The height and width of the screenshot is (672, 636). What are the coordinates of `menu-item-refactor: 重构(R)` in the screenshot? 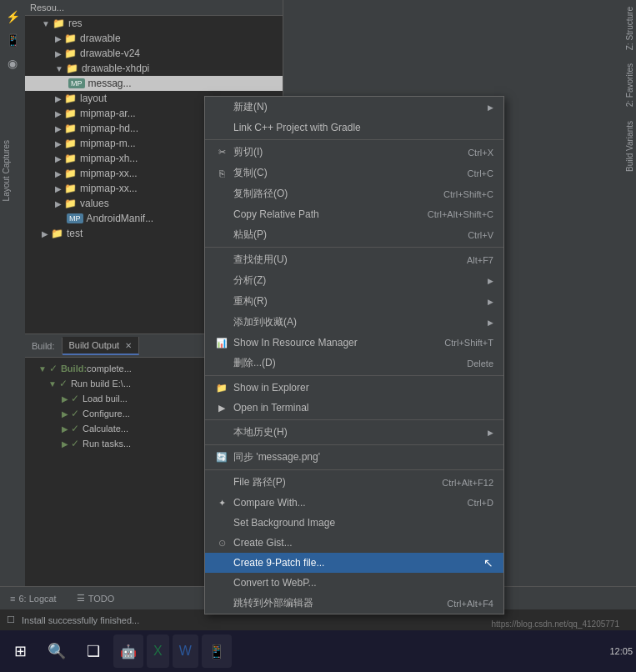 It's located at (354, 302).